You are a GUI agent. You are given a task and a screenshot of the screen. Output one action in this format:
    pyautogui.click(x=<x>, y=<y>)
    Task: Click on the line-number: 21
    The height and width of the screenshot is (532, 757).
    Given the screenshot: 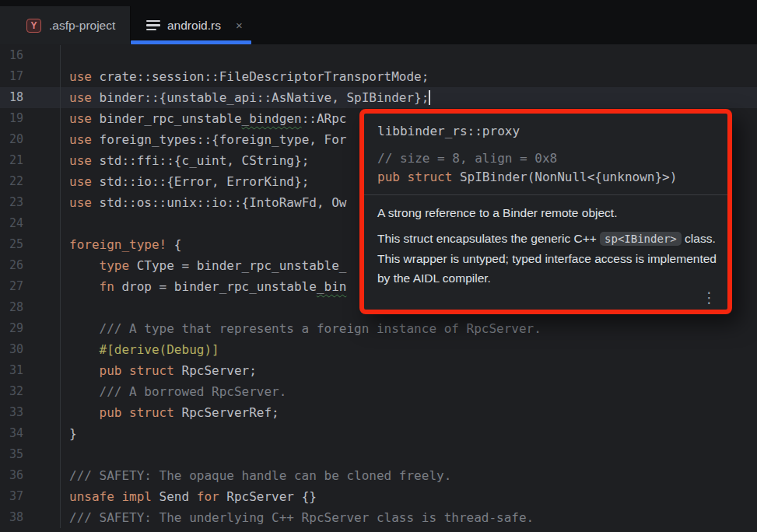 What is the action you would take?
    pyautogui.click(x=30, y=160)
    